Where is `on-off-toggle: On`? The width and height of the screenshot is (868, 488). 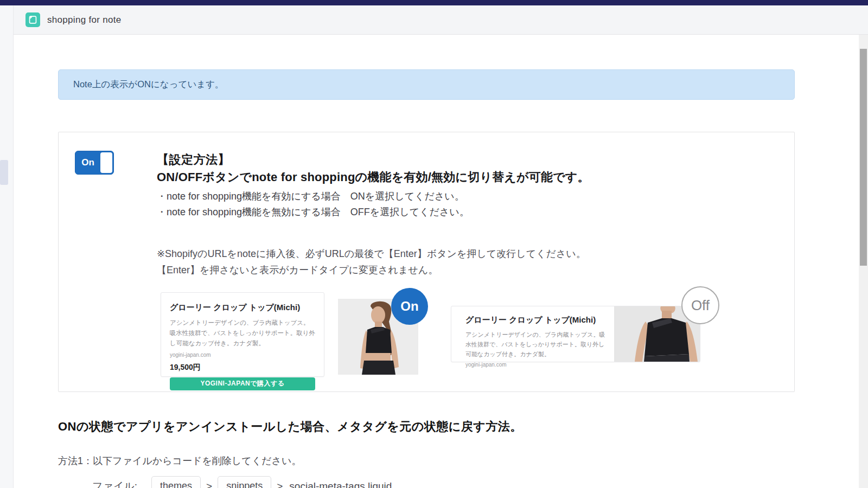 on-off-toggle: On is located at coordinates (94, 163).